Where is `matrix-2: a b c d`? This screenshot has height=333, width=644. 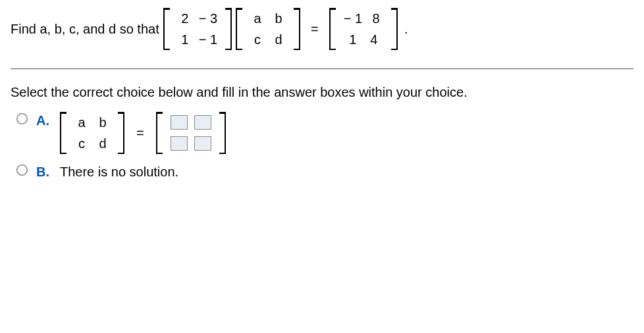 matrix-2: a b c d is located at coordinates (268, 29).